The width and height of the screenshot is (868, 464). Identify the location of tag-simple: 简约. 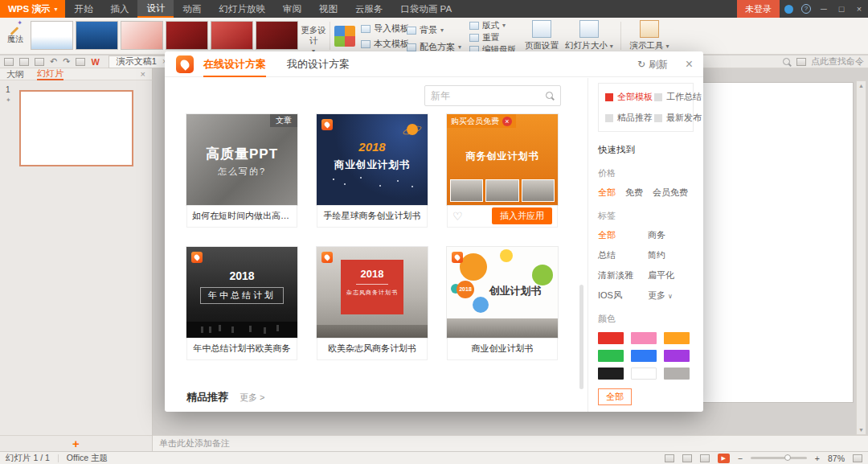
(670, 256).